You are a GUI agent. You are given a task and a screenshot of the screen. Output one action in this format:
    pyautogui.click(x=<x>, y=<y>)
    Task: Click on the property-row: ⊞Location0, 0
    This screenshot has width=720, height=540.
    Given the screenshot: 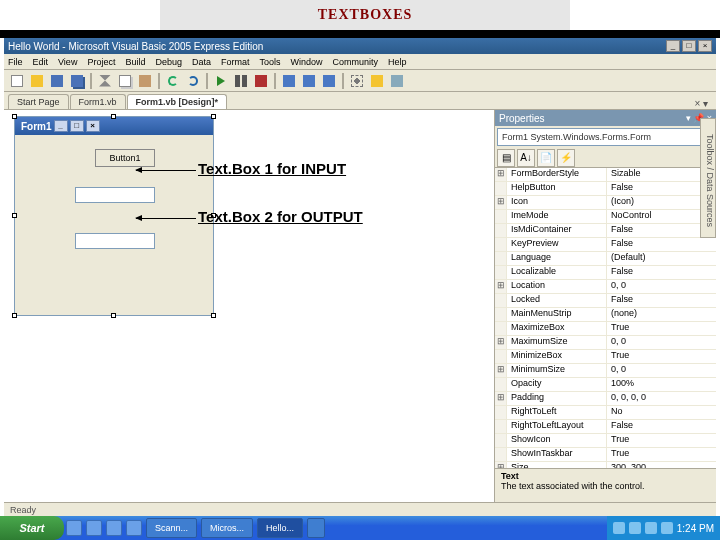 What is the action you would take?
    pyautogui.click(x=606, y=287)
    